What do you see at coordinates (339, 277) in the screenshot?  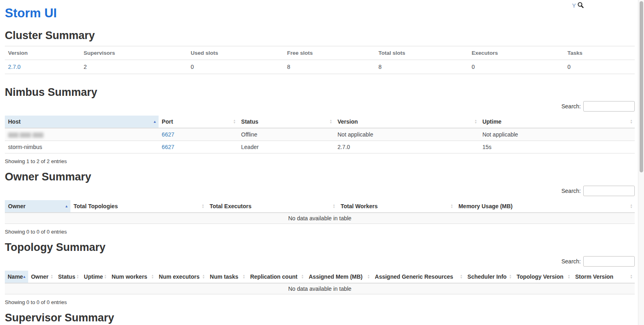 I see `col-header-assigned-mem: Assigned Mem (MB)` at bounding box center [339, 277].